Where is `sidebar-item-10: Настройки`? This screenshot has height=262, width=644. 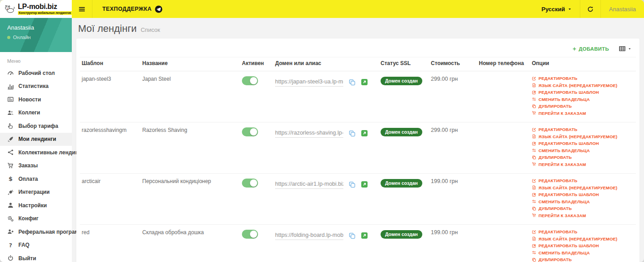
sidebar-item-10: Настройки is located at coordinates (36, 205).